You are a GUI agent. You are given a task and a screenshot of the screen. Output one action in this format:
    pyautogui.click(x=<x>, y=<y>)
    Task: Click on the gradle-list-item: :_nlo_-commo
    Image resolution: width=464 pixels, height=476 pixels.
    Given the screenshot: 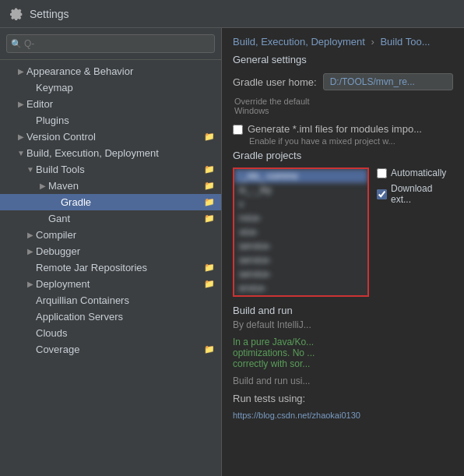 What is the action you would take?
    pyautogui.click(x=301, y=176)
    